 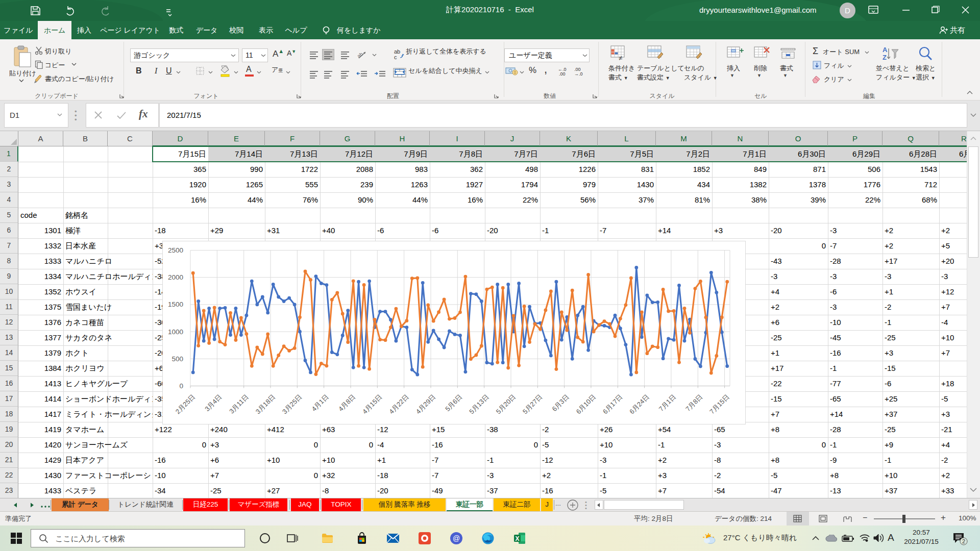 What do you see at coordinates (360, 55) in the screenshot?
I see `svg-text: ab` at bounding box center [360, 55].